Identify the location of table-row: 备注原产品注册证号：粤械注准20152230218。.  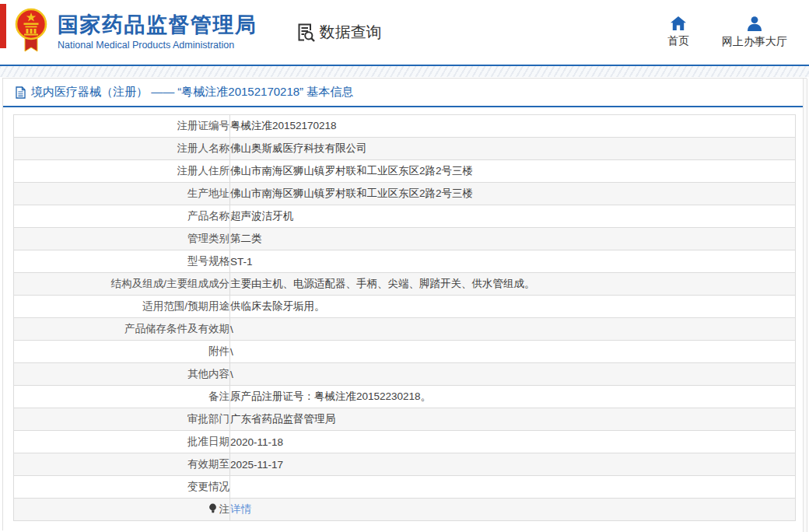
(404, 397).